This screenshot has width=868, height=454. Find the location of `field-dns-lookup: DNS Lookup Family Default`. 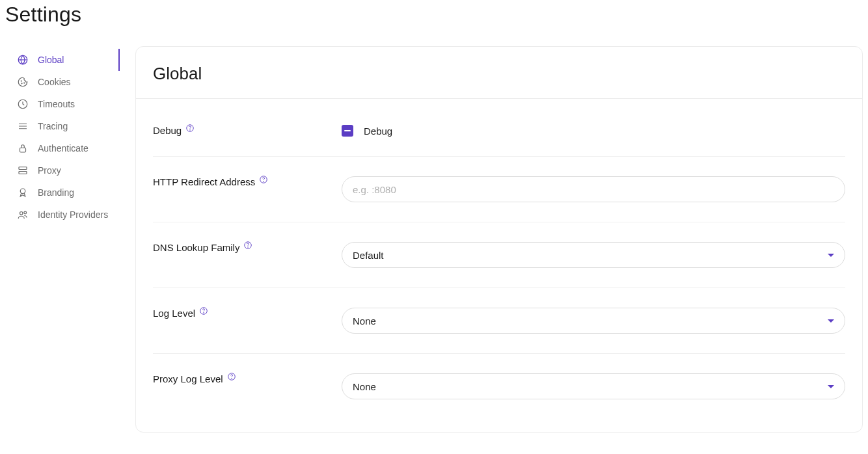

field-dns-lookup: DNS Lookup Family Default is located at coordinates (499, 255).